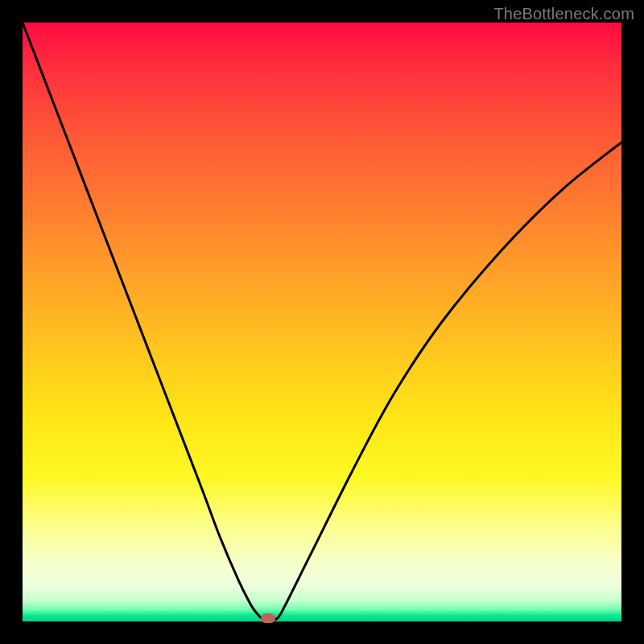 The height and width of the screenshot is (644, 644). Describe the element at coordinates (564, 14) in the screenshot. I see `watermark-text: TheBottleneck.com` at that location.